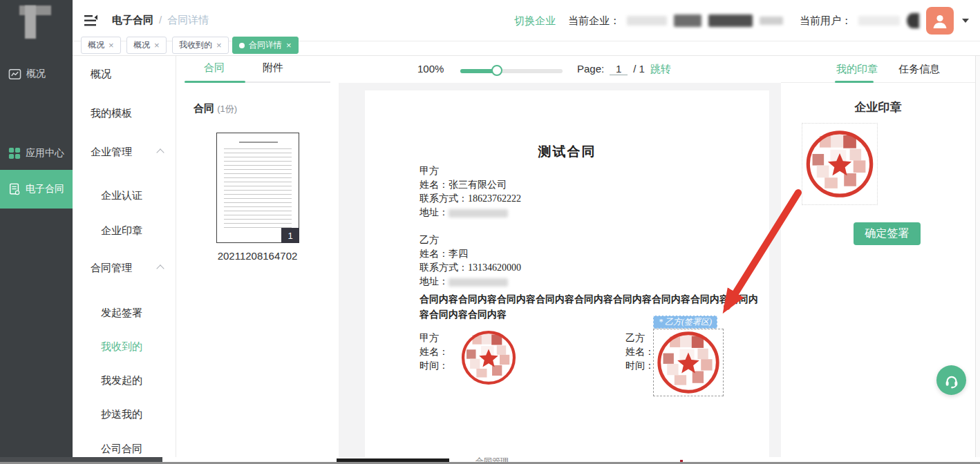 Image resolution: width=980 pixels, height=464 pixels. What do you see at coordinates (511, 71) in the screenshot?
I see `zoom-slider` at bounding box center [511, 71].